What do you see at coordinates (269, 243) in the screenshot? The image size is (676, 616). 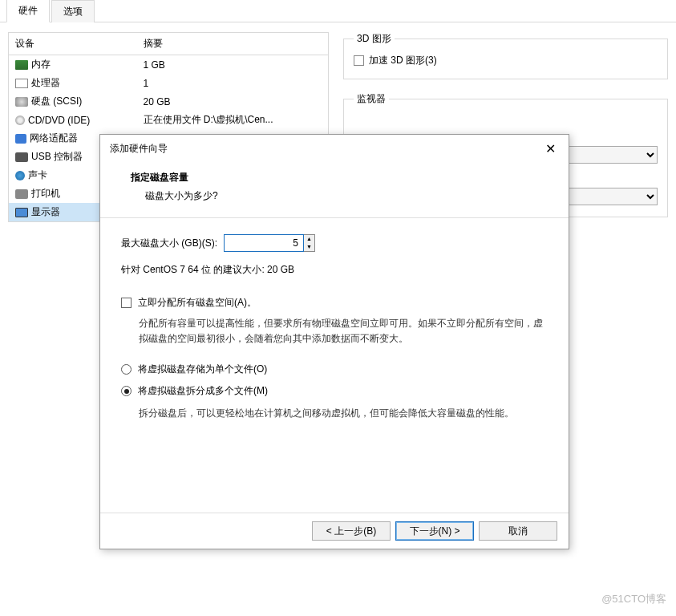 I see `max-size-spinner: ▲ ▼` at bounding box center [269, 243].